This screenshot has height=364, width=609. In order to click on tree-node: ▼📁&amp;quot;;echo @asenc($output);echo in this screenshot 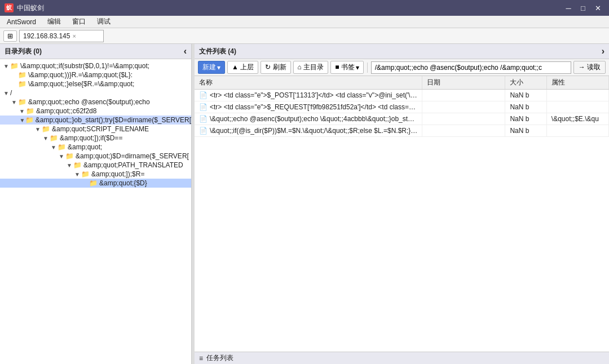, I will do `click(96, 102)`.